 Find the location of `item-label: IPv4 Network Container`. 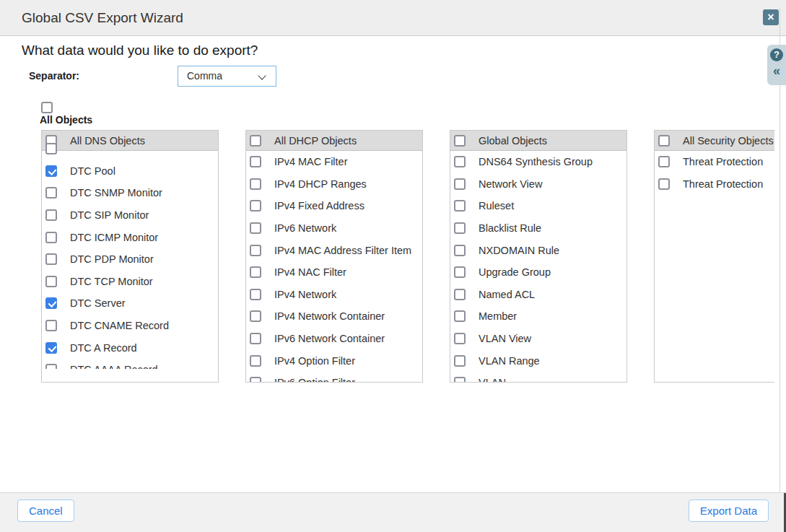

item-label: IPv4 Network Container is located at coordinates (329, 316).